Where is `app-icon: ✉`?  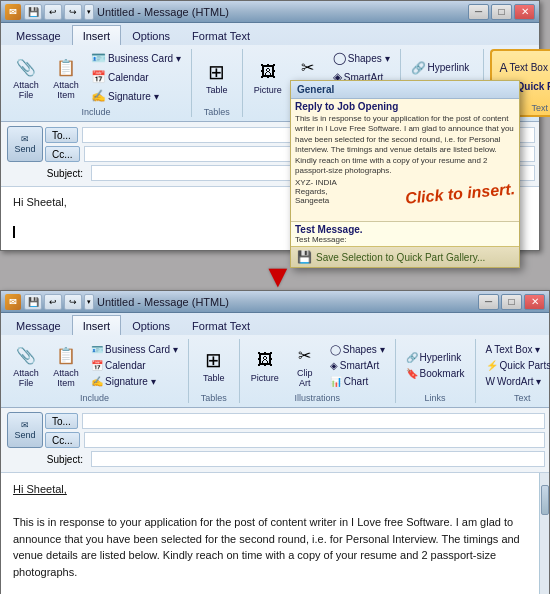 app-icon: ✉ is located at coordinates (13, 12).